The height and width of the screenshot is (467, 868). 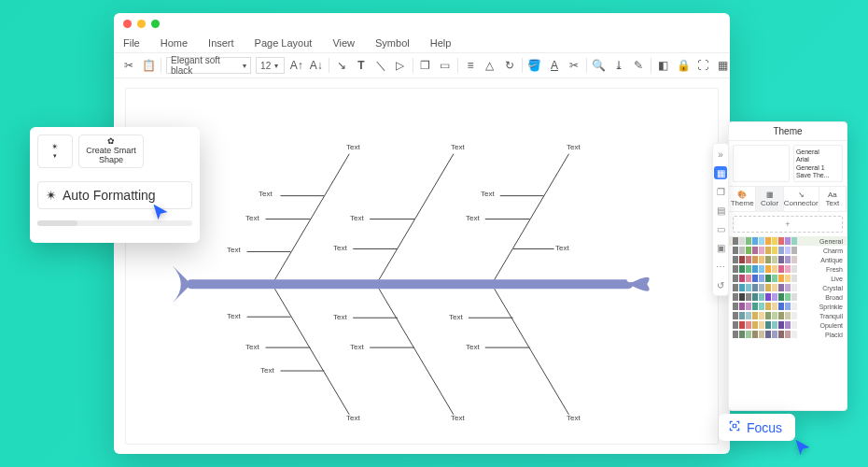 I want to click on menu-file: File, so click(x=132, y=43).